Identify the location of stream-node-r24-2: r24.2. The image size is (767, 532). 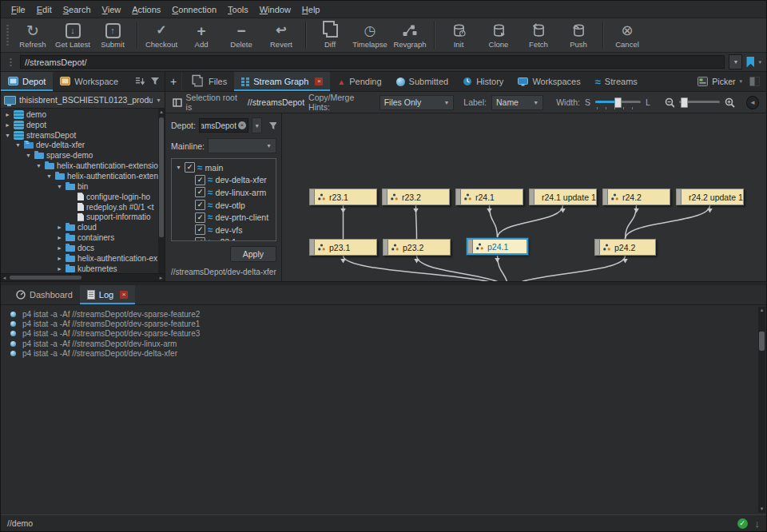
(636, 197).